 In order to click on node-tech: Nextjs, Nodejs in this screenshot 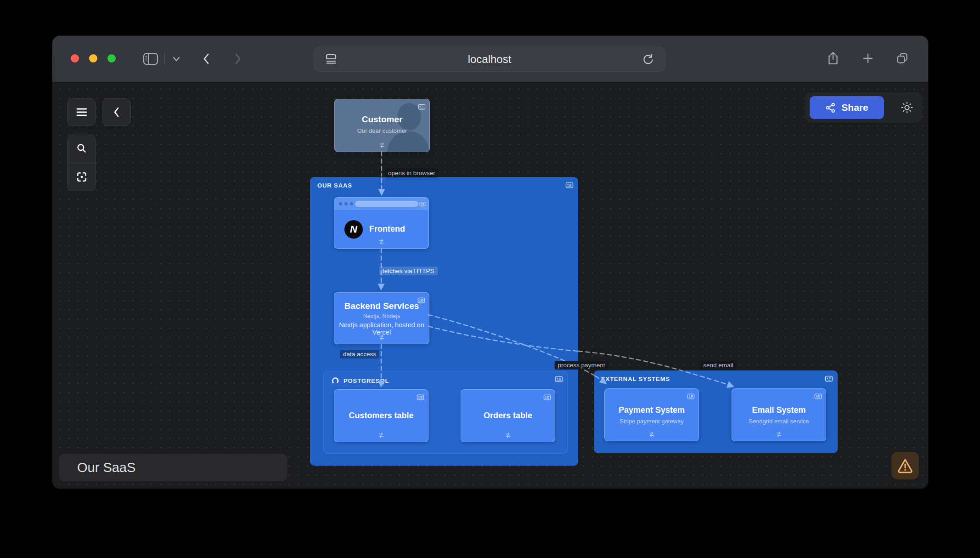, I will do `click(382, 316)`.